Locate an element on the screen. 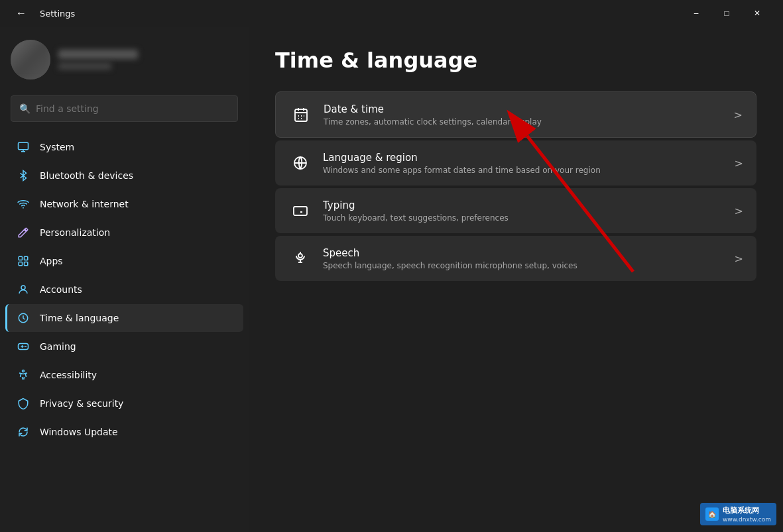 The height and width of the screenshot is (532, 783). sidebar-item-personalization: Personalization is located at coordinates (125, 233).